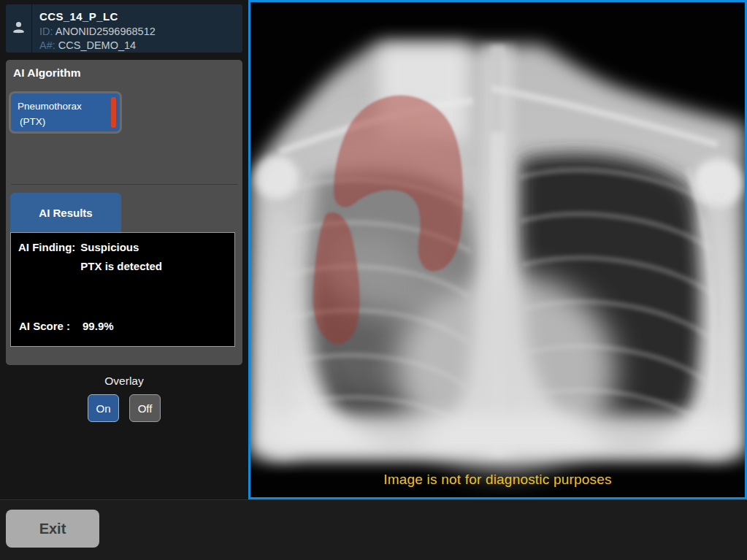 Image resolution: width=747 pixels, height=560 pixels. Describe the element at coordinates (121, 266) in the screenshot. I see `finding-value-line2: PTX is detected` at that location.